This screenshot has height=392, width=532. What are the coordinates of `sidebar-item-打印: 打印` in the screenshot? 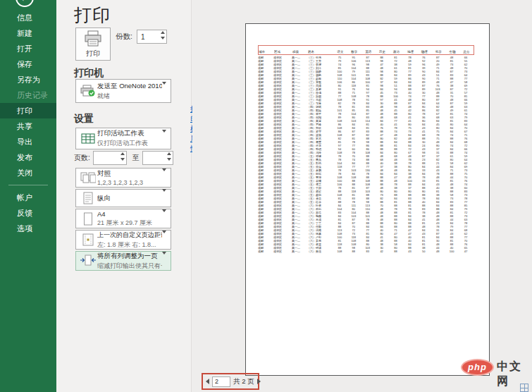 It's located at (28, 111).